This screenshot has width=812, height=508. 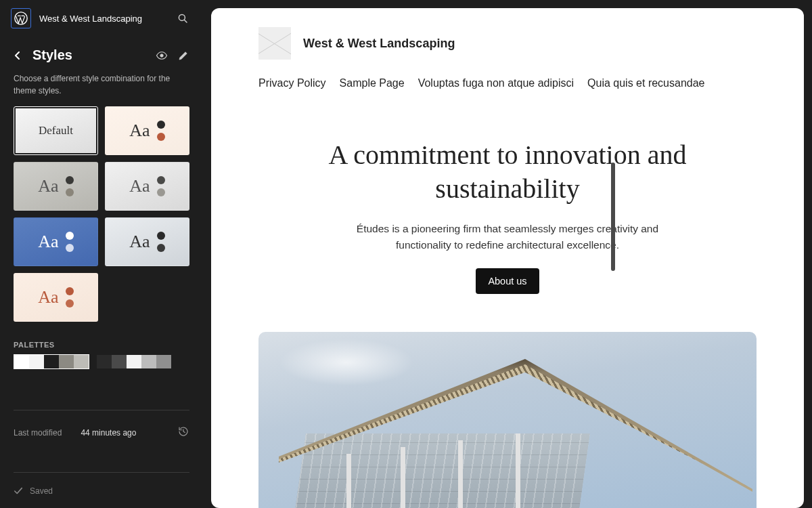 I want to click on last-modified-value: 44 minutes ago, so click(x=108, y=433).